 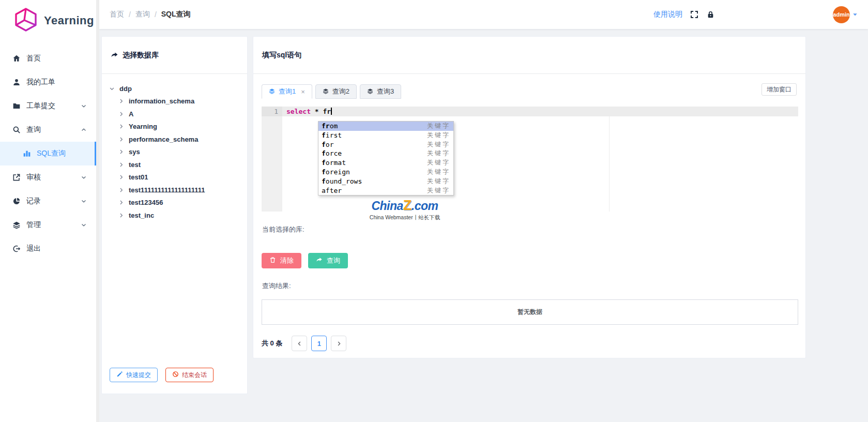 What do you see at coordinates (48, 82) in the screenshot?
I see `sidebar-item-my-tickets: 我的工单` at bounding box center [48, 82].